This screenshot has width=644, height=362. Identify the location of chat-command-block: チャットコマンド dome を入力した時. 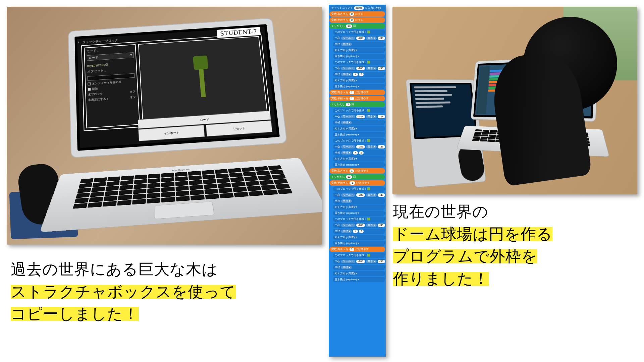
(357, 8).